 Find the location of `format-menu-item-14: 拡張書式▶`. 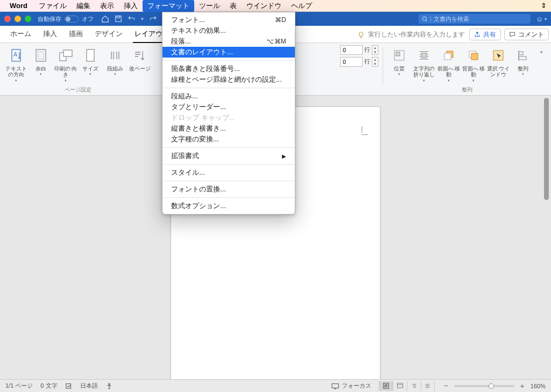

format-menu-item-14: 拡張書式▶ is located at coordinates (229, 156).